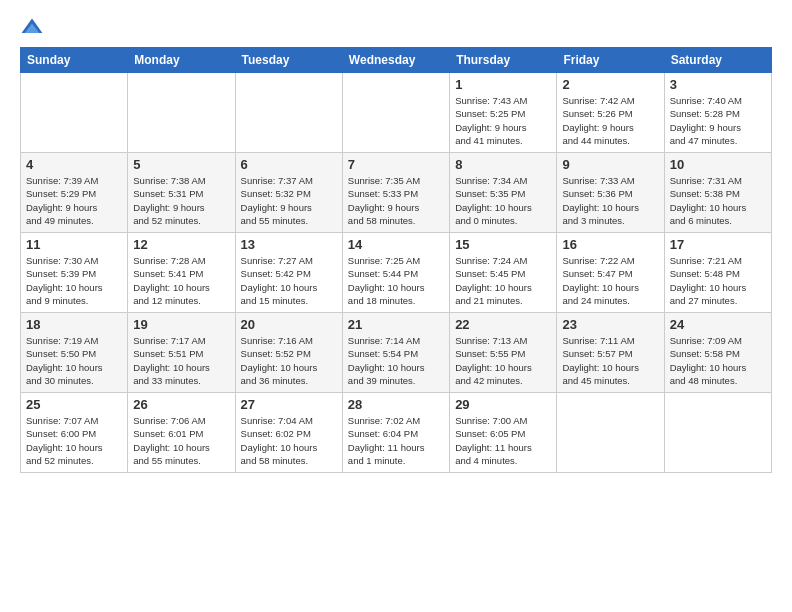  I want to click on day-info: Sunrise: 7:39 AM Sunset: 5:29 PM Dayligh…, so click(74, 200).